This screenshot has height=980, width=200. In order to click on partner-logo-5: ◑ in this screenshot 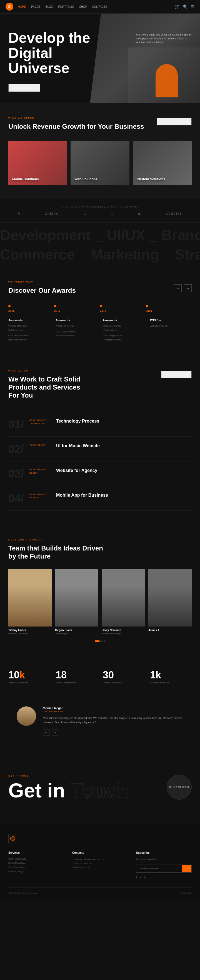, I will do `click(139, 214)`.